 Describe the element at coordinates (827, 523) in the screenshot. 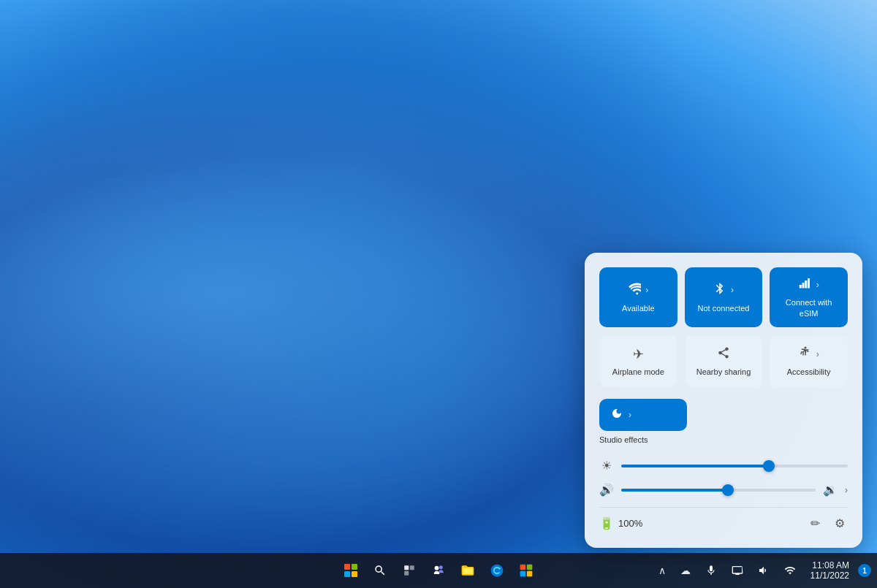

I see `qs-bottom-actions: ✏ ⚙` at that location.